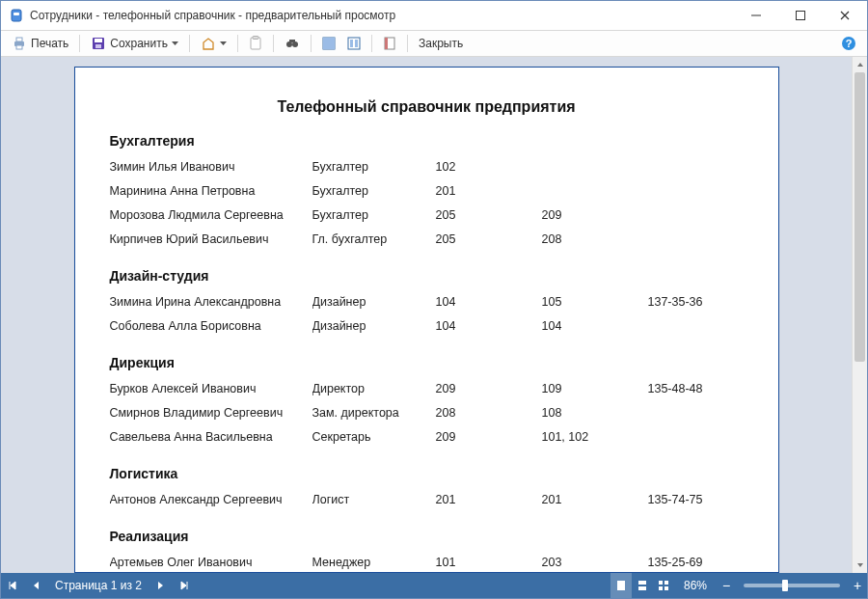 This screenshot has height=599, width=868. What do you see at coordinates (426, 561) in the screenshot?
I see `table-row: Артемьев Олег ИвановичМенеджер101203135-…` at bounding box center [426, 561].